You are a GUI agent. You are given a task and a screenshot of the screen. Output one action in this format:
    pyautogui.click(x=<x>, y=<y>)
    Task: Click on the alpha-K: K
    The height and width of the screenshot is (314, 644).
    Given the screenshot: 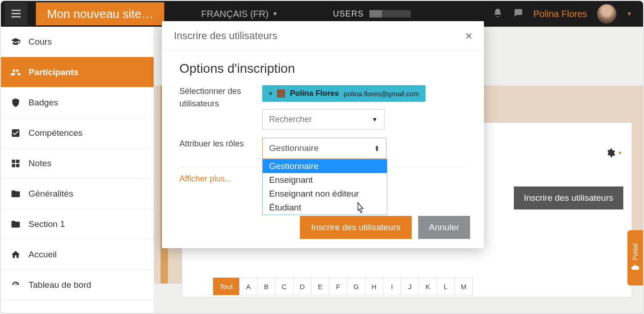 What is the action you would take?
    pyautogui.click(x=428, y=286)
    